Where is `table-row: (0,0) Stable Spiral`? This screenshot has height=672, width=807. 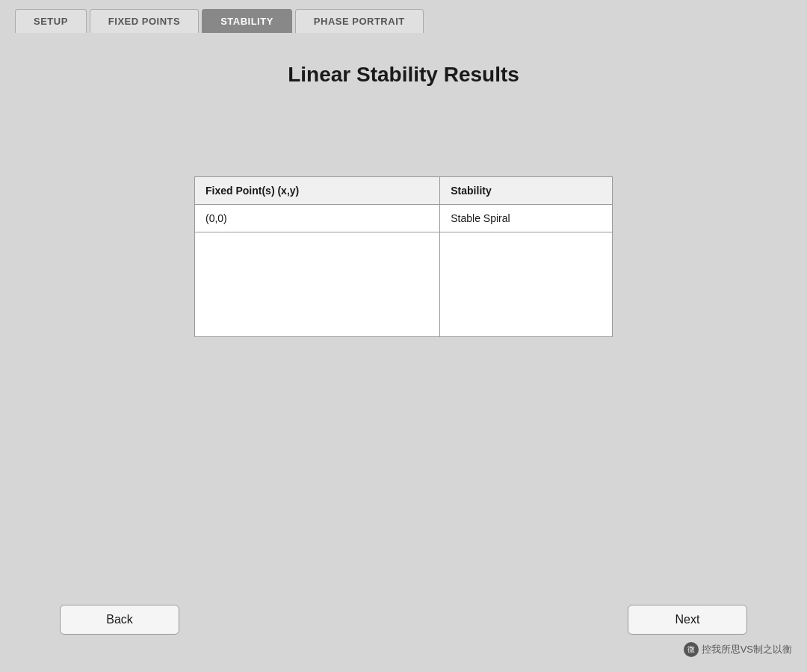
table-row: (0,0) Stable Spiral is located at coordinates (404, 218).